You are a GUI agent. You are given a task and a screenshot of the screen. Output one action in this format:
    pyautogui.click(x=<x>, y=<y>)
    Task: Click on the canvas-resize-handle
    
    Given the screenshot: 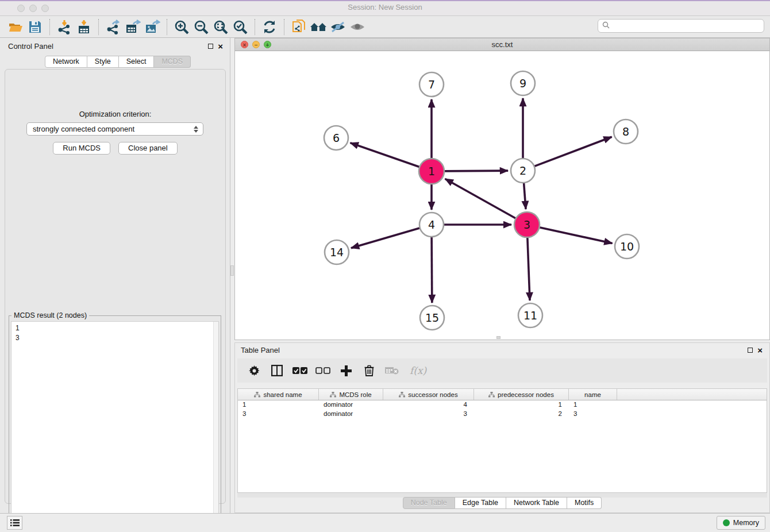 What is the action you would take?
    pyautogui.click(x=499, y=338)
    